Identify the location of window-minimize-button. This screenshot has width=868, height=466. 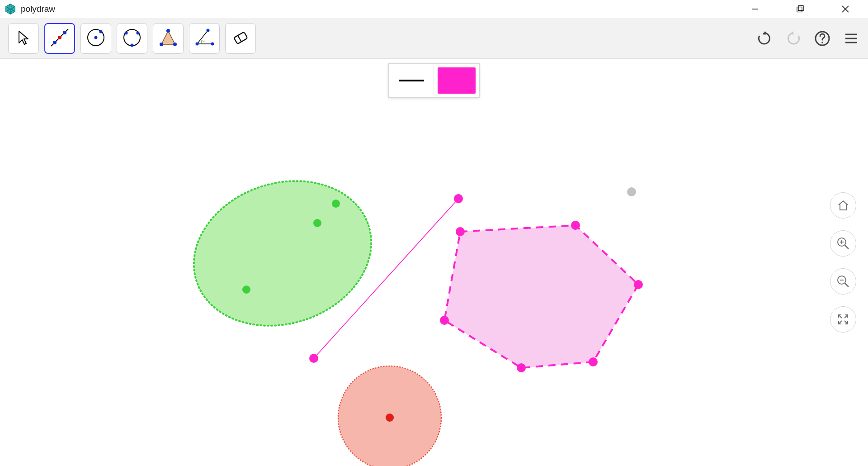
(755, 9).